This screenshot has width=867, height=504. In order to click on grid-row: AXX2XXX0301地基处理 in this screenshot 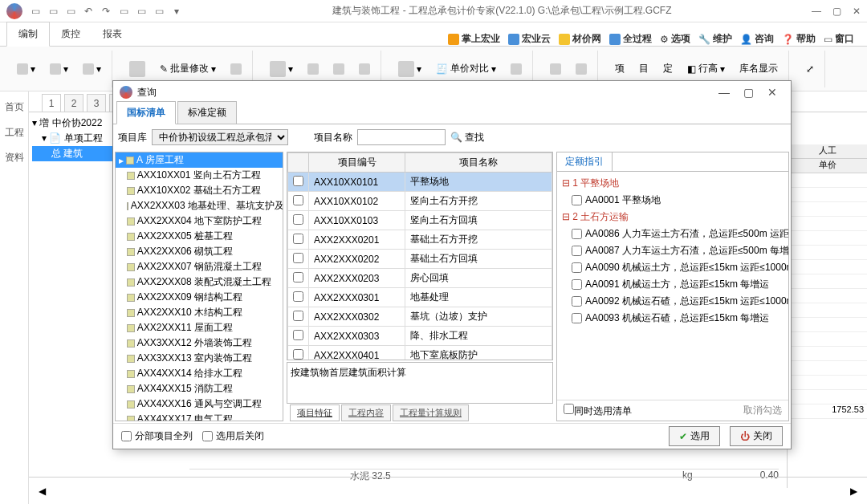, I will do `click(421, 298)`.